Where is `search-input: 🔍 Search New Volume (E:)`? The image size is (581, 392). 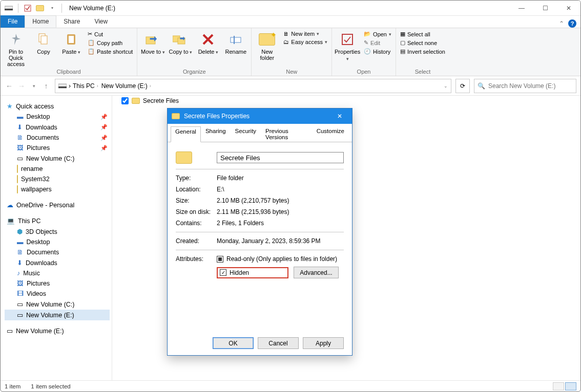 search-input: 🔍 Search New Volume (E:) is located at coordinates (525, 86).